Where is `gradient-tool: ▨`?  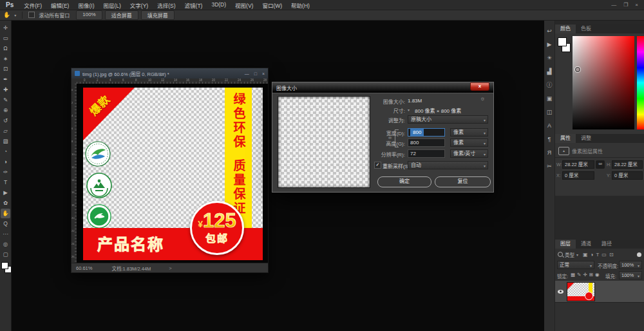
gradient-tool: ▨ is located at coordinates (5, 142).